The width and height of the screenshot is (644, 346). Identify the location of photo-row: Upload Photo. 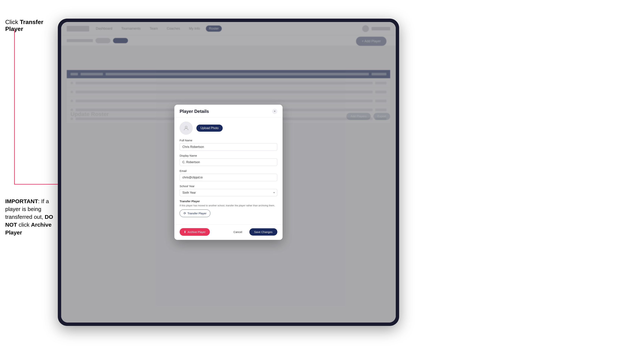
(228, 128).